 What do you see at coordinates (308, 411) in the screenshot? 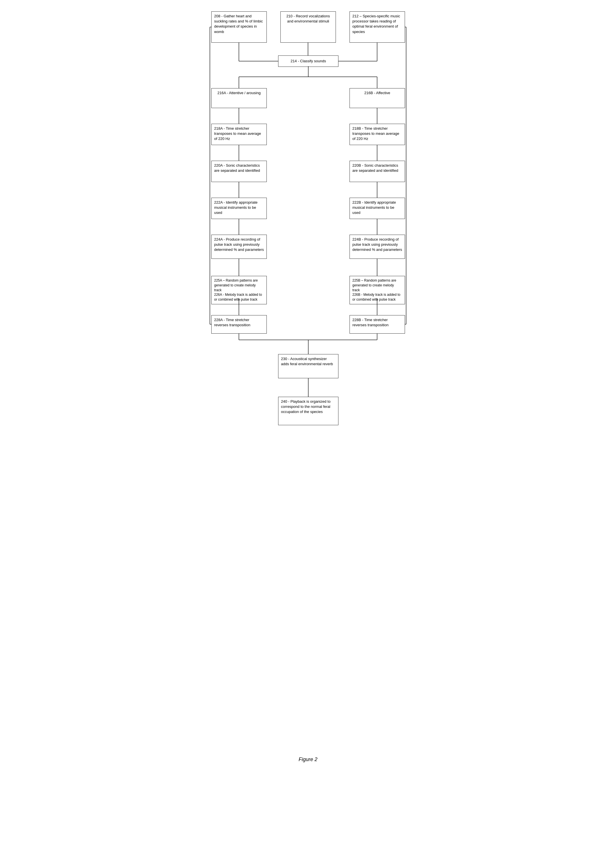
I see `box-240: 240 - Playback is organized to correspon…` at bounding box center [308, 411].